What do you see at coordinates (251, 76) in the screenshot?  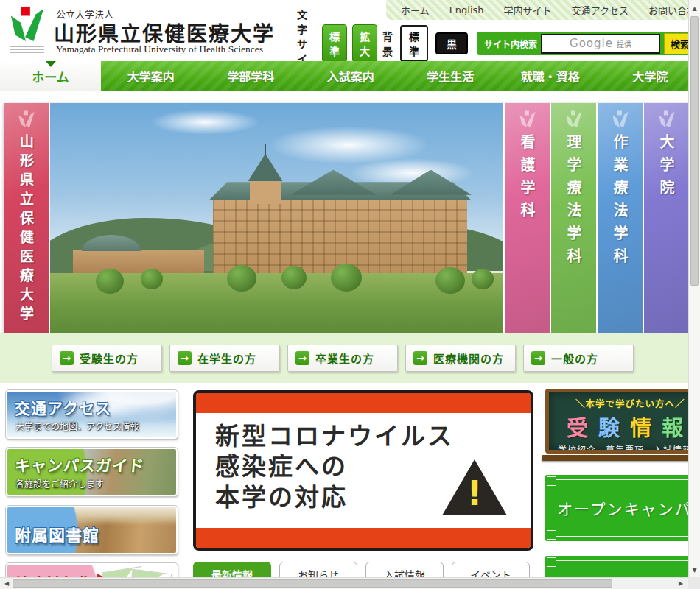 I see `nav-item-faculties: 学部学科` at bounding box center [251, 76].